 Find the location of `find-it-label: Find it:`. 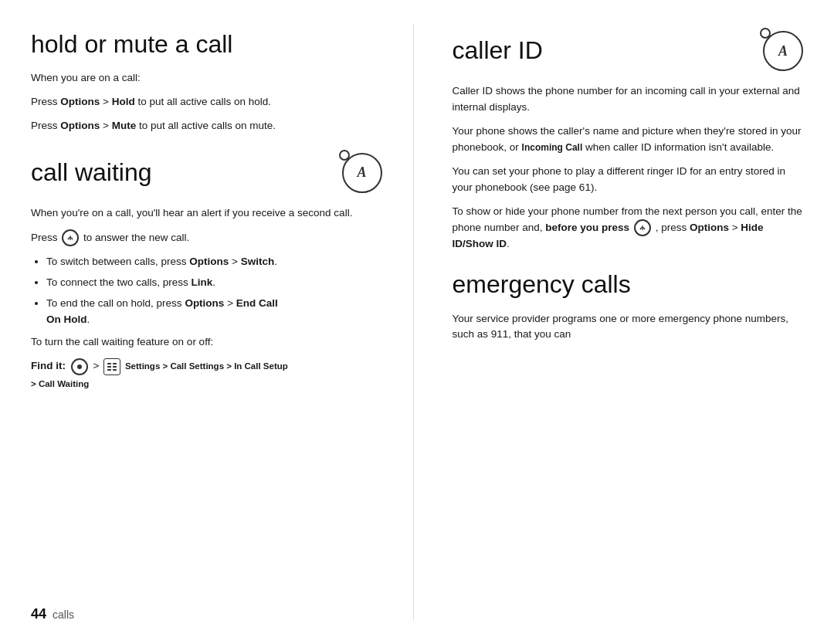

find-it-label: Find it: is located at coordinates (48, 366).